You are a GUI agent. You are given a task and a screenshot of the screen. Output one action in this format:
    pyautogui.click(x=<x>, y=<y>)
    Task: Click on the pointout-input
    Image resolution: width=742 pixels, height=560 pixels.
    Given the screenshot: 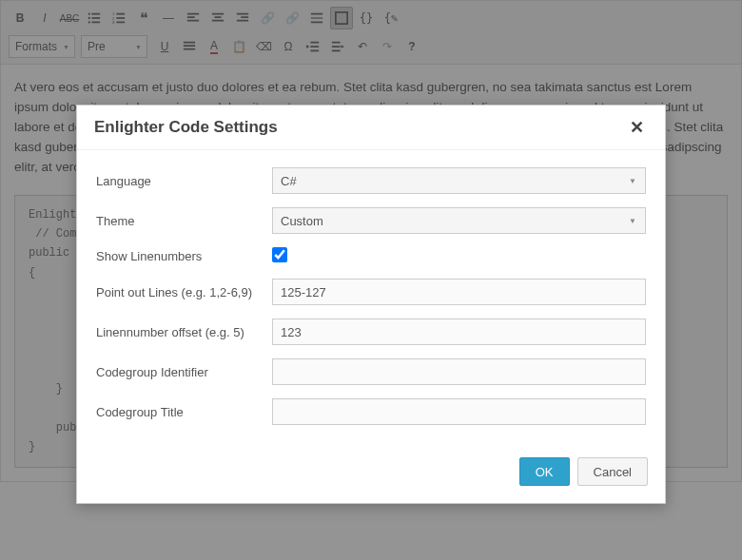 What is the action you would take?
    pyautogui.click(x=459, y=292)
    